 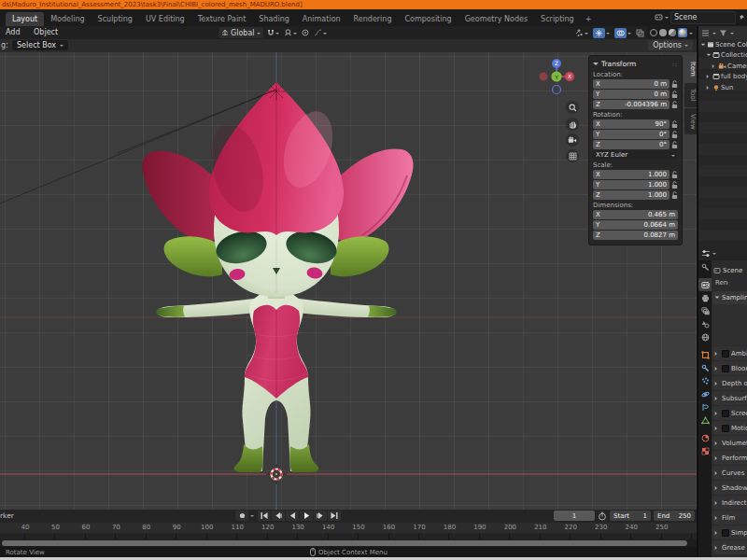 What do you see at coordinates (631, 105) in the screenshot?
I see `value-field-location-z: Z-0.004396 m` at bounding box center [631, 105].